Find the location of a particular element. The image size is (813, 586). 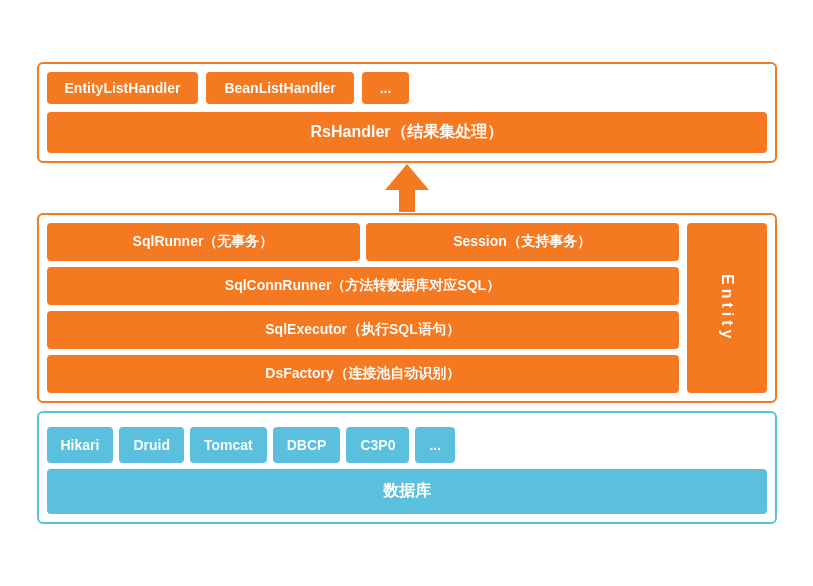

rshandler-more-box: ... is located at coordinates (386, 88).